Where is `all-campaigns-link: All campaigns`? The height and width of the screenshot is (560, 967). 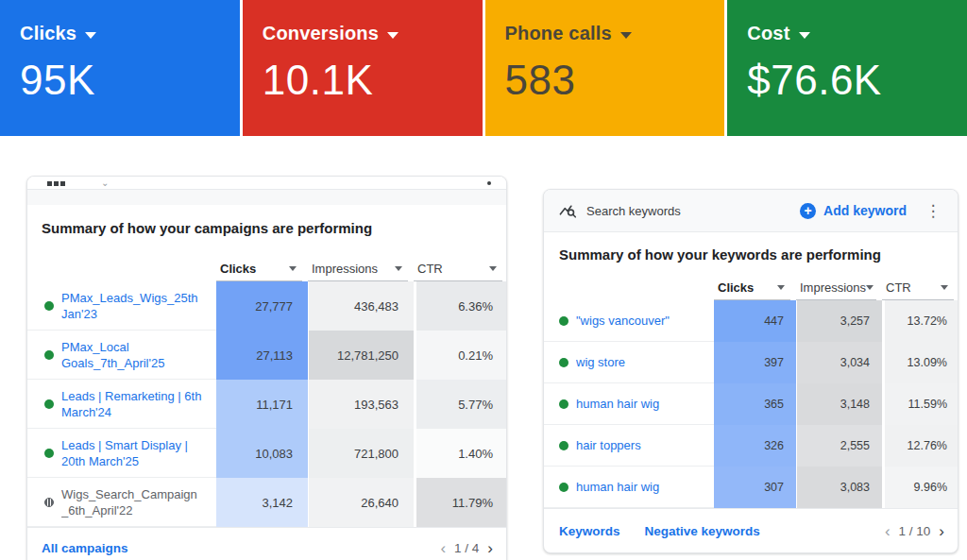 all-campaigns-link: All campaigns is located at coordinates (85, 548).